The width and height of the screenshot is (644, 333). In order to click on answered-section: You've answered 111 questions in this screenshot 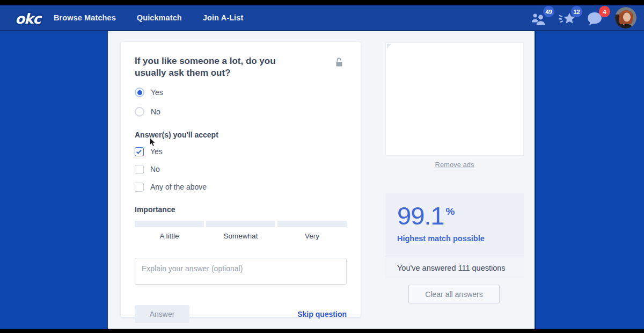, I will do `click(455, 267)`.